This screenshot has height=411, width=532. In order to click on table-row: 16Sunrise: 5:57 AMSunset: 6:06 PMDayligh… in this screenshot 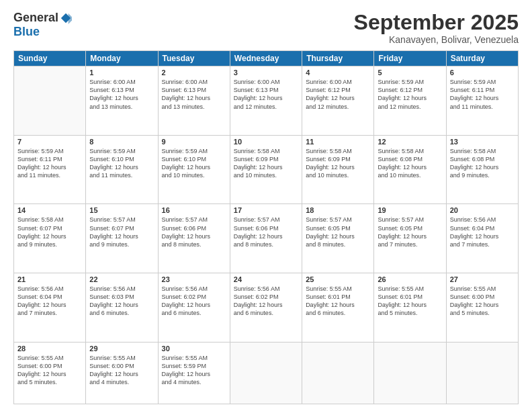, I will do `click(193, 239)`.